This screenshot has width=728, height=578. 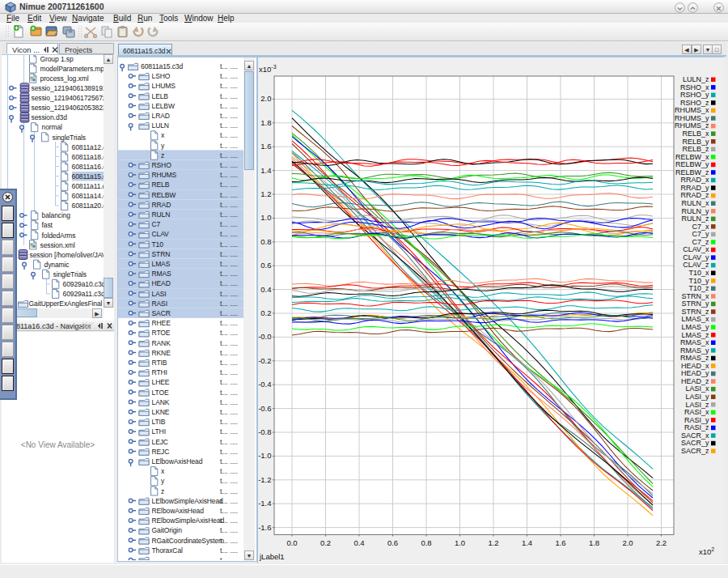 What do you see at coordinates (161, 402) in the screenshot?
I see `svg-text: LANK` at bounding box center [161, 402].